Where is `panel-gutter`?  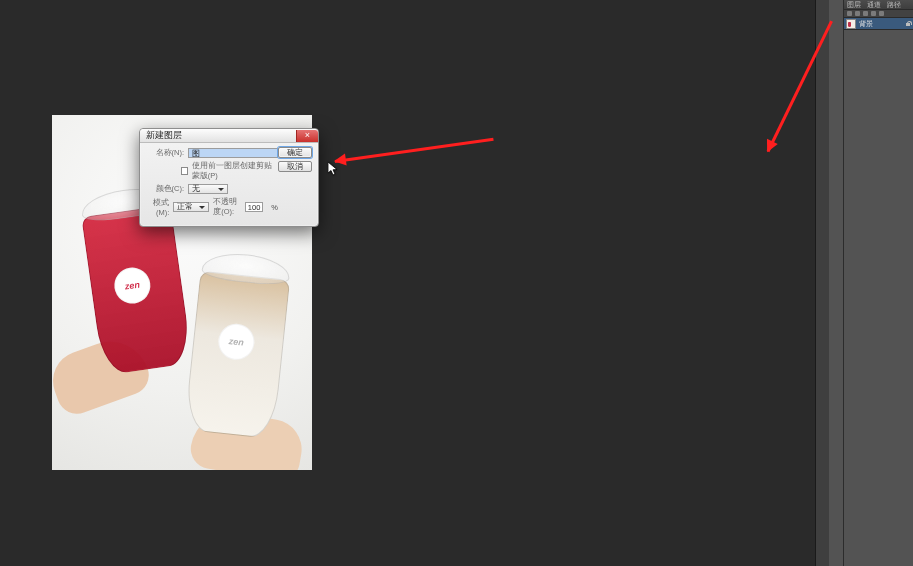 panel-gutter is located at coordinates (836, 283).